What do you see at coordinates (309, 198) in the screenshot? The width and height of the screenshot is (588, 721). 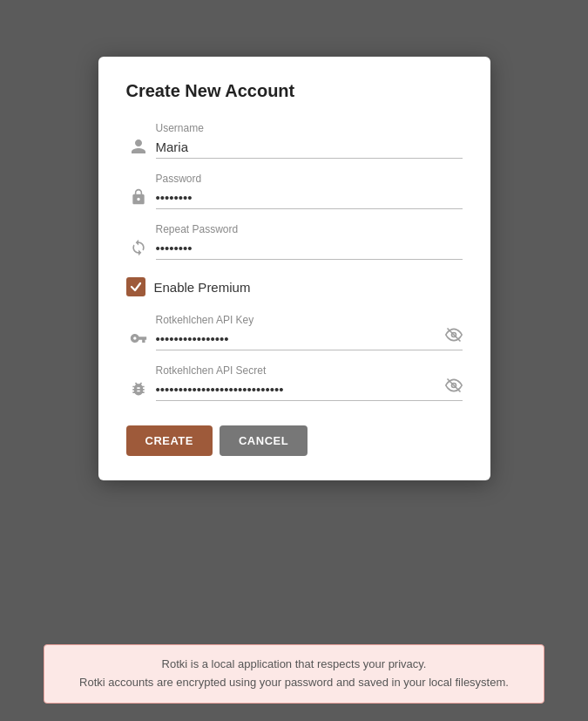 I see `password-input` at bounding box center [309, 198].